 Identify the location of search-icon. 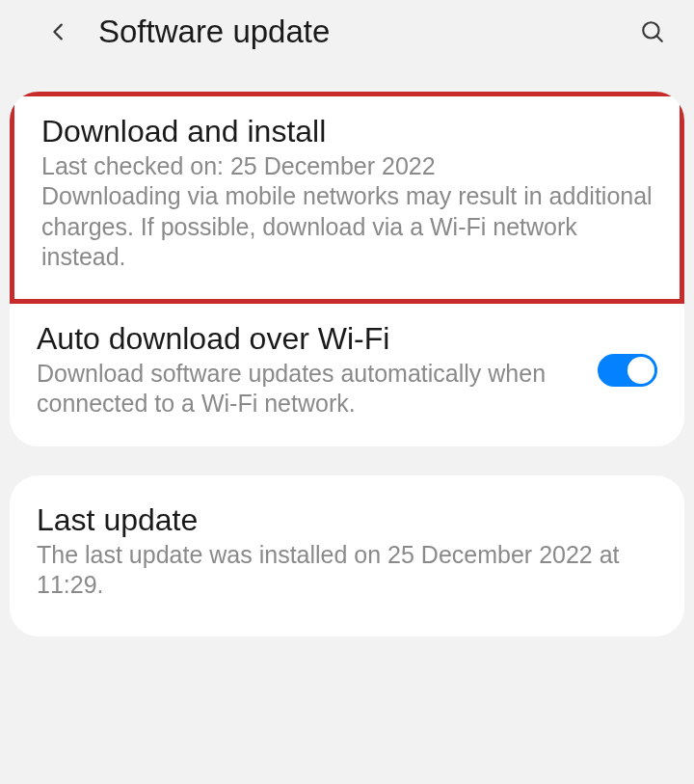
(653, 32).